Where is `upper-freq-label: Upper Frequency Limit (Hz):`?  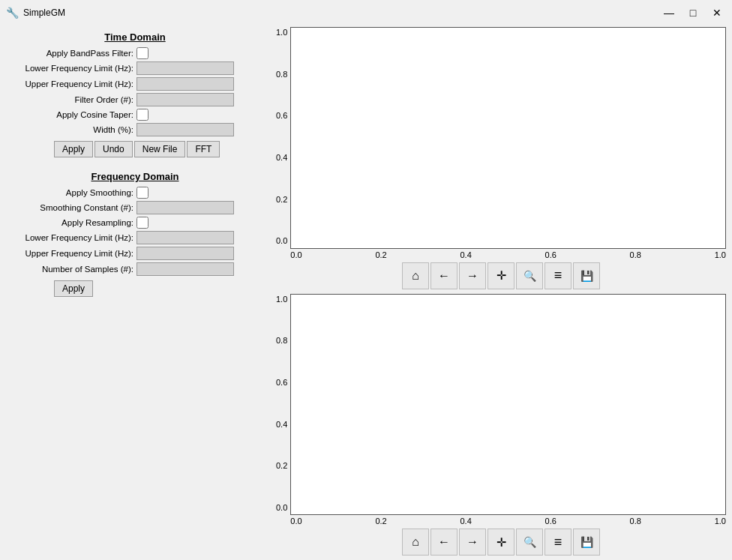 upper-freq-label: Upper Frequency Limit (Hz): is located at coordinates (73, 84).